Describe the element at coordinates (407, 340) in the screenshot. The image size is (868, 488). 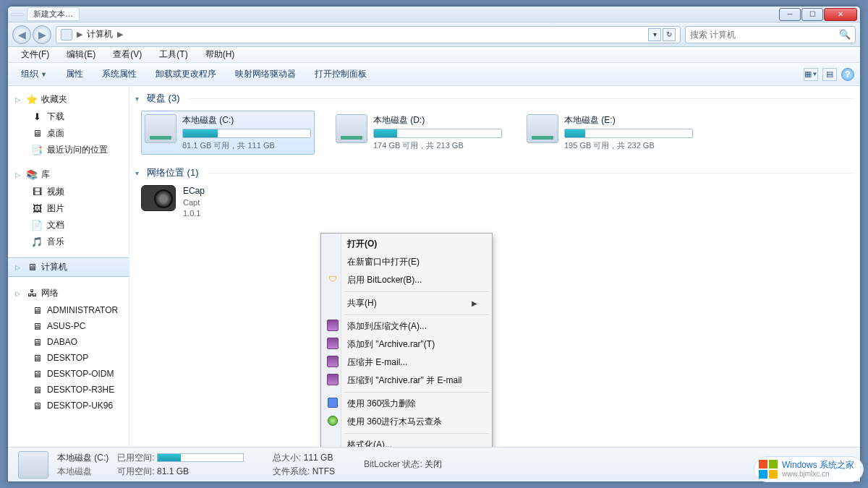
I see `context-menu: 打开(O) 在新窗口中打开(E) 🛡 启用 BitLocker(B)... 共享…` at that location.